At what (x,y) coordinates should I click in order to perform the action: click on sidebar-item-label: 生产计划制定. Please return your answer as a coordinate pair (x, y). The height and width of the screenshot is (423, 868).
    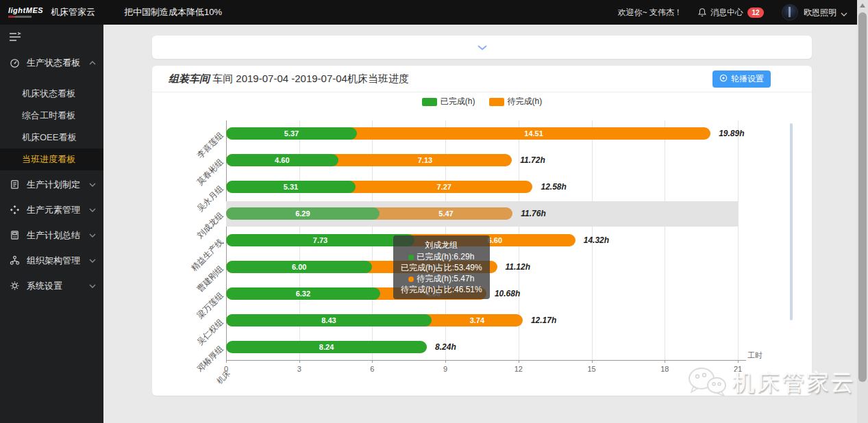
    Looking at the image, I should click on (53, 185).